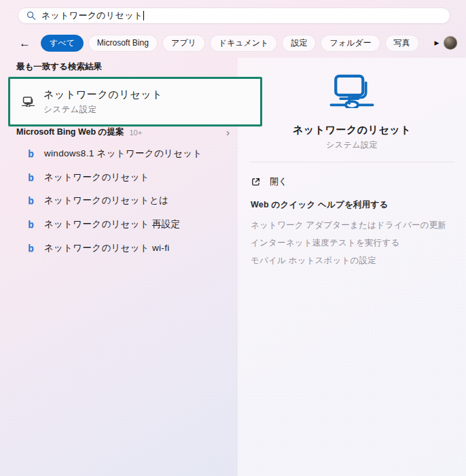 This screenshot has width=466, height=476. I want to click on tab-photos: 写真, so click(402, 44).